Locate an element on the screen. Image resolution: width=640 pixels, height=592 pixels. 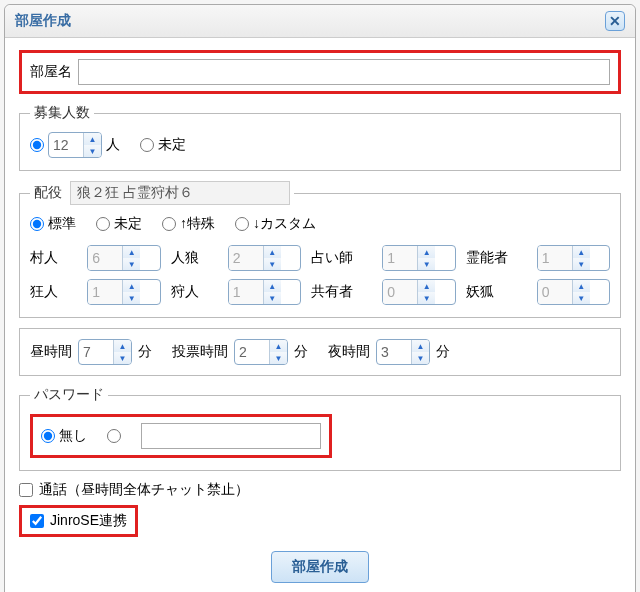
roles-custom-radio is located at coordinates (242, 224).